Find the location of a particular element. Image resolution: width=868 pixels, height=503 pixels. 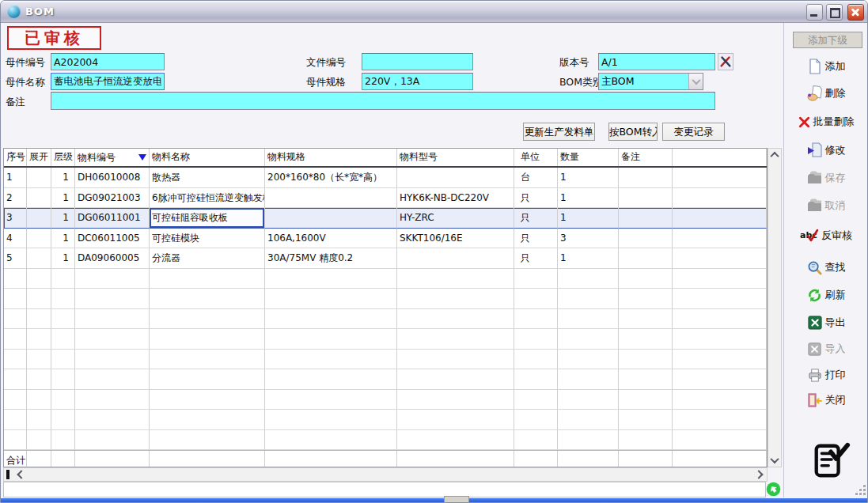

remark-field is located at coordinates (383, 101).